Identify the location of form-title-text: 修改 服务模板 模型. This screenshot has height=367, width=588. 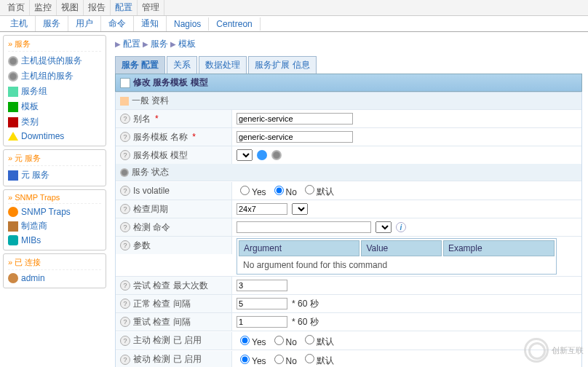
(170, 83).